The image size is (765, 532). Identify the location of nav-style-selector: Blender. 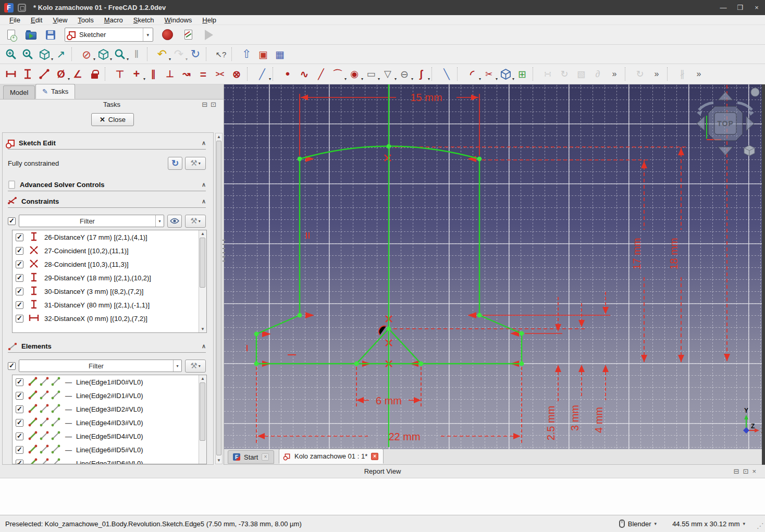
(640, 524).